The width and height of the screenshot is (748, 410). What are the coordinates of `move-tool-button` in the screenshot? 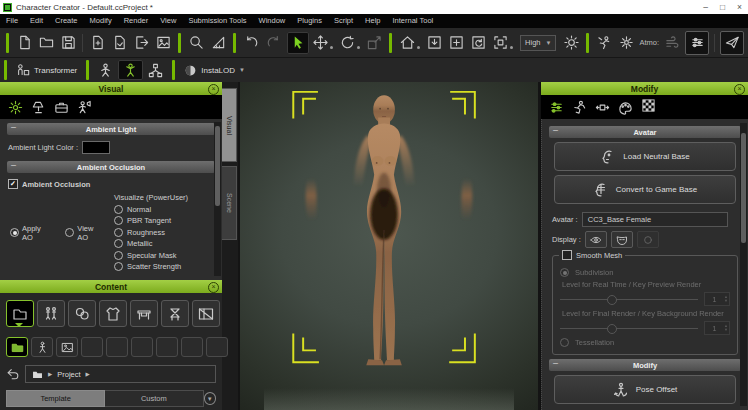 It's located at (320, 43).